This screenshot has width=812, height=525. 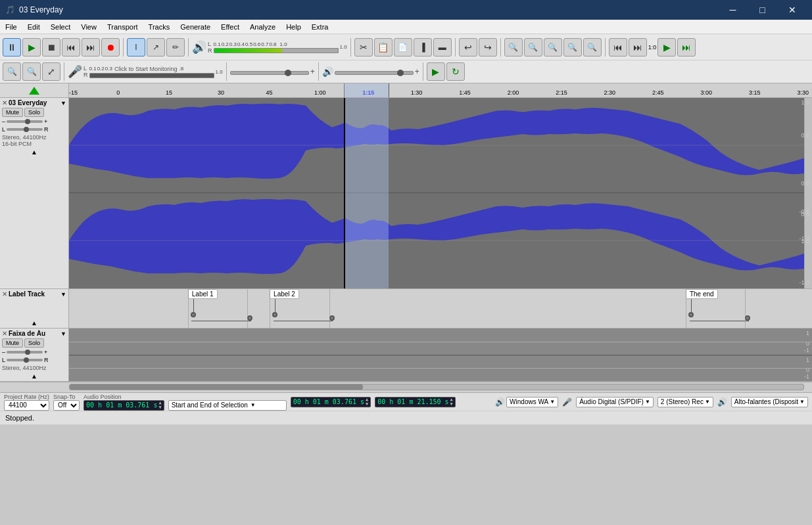 I want to click on label-end-text: The end, so click(x=702, y=294).